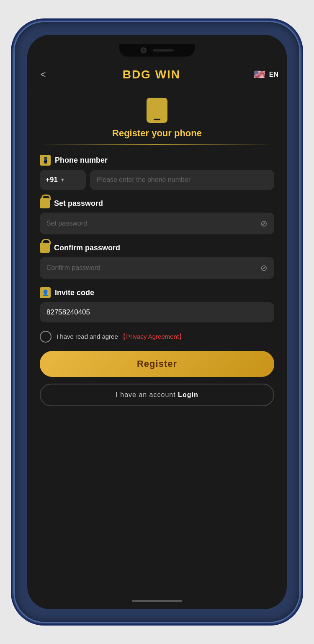 The height and width of the screenshot is (644, 314). Describe the element at coordinates (157, 144) in the screenshot. I see `title-divider` at that location.